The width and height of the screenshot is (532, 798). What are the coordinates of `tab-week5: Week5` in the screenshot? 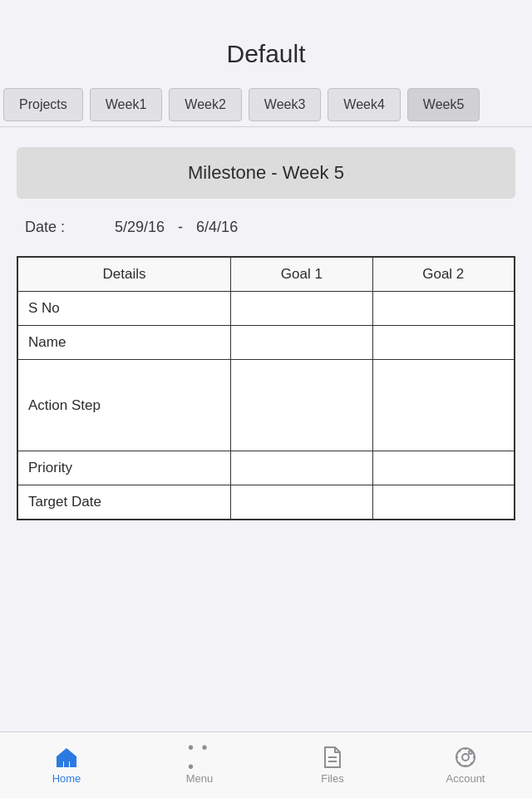 It's located at (444, 105).